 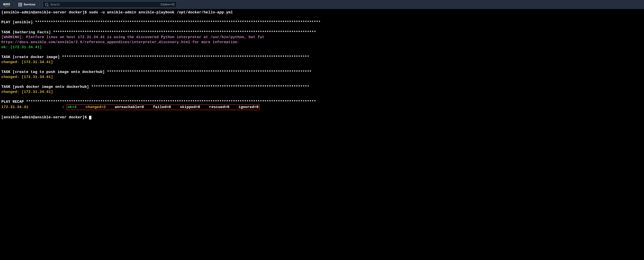 What do you see at coordinates (220, 107) in the screenshot?
I see `recap-rescued: rescued=0` at bounding box center [220, 107].